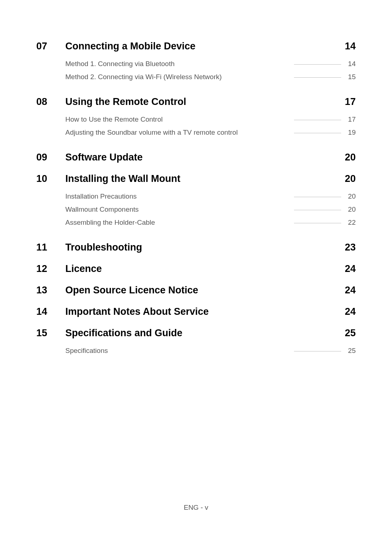  What do you see at coordinates (131, 46) in the screenshot?
I see `section-title: Connecting a Mobile Device` at bounding box center [131, 46].